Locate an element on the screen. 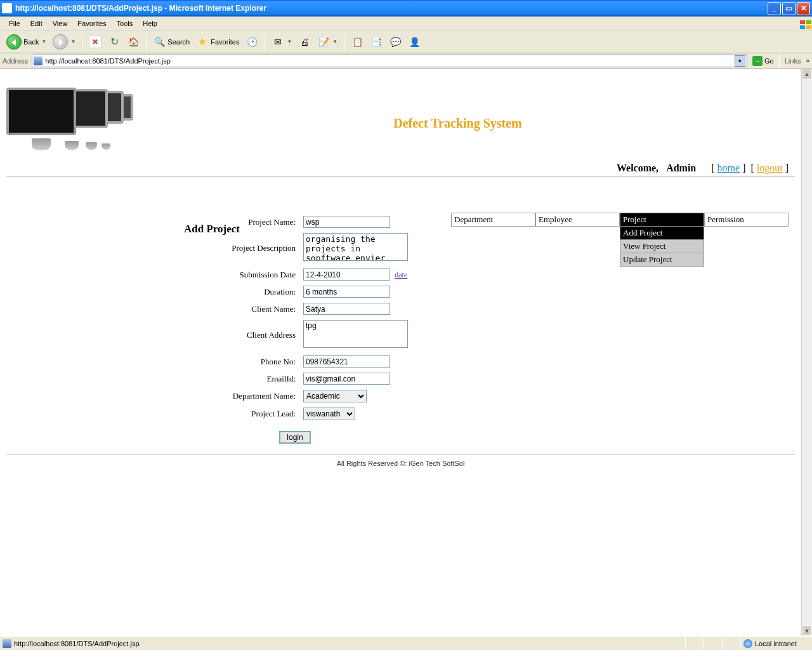 The image size is (812, 650). go-arrow-icon: → is located at coordinates (757, 61).